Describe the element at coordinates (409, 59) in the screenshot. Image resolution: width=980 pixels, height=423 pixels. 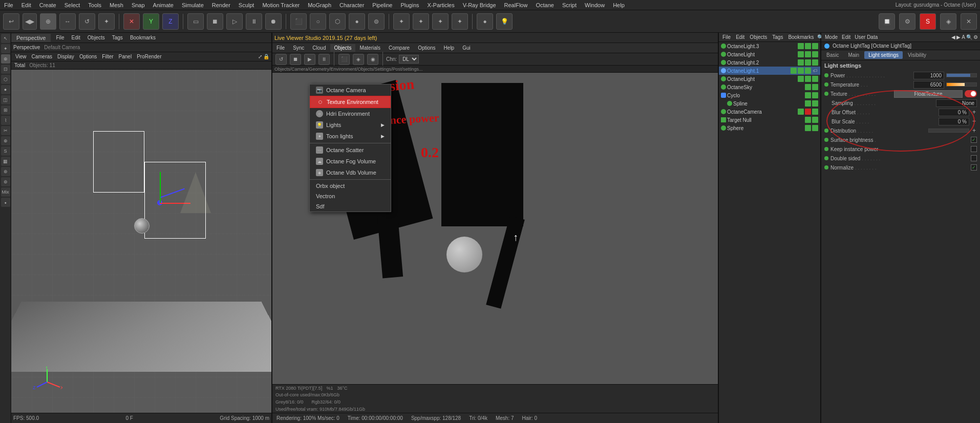
I see `channel-select: DL` at that location.